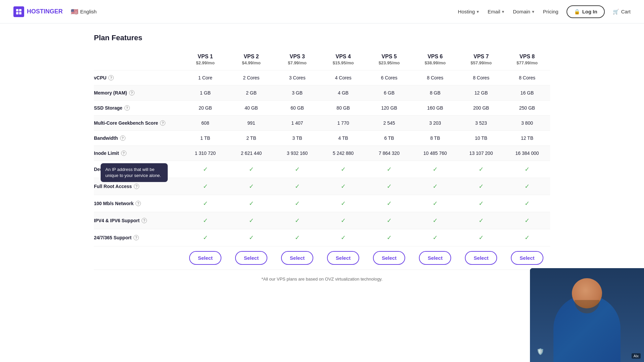  Describe the element at coordinates (343, 258) in the screenshot. I see `vps4-select-cell: Select` at that location.